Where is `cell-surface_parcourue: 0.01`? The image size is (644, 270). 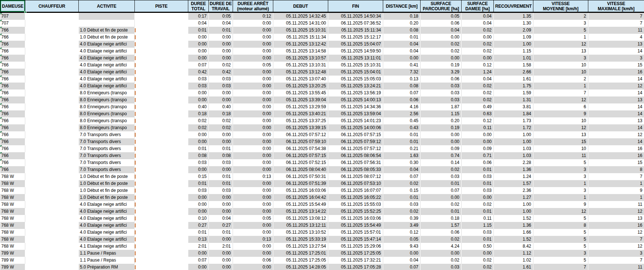 cell-surface_parcourue: 0.01 is located at coordinates (441, 183).